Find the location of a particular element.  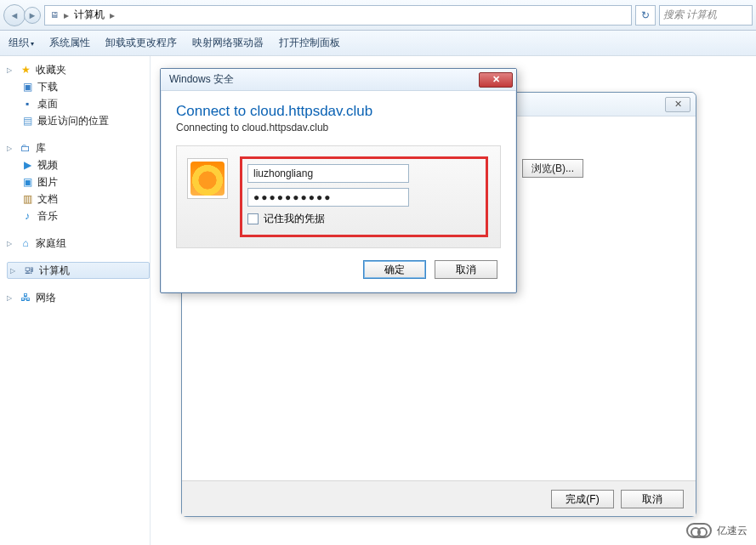

breadcrumb-root: 计算机 is located at coordinates (89, 15).